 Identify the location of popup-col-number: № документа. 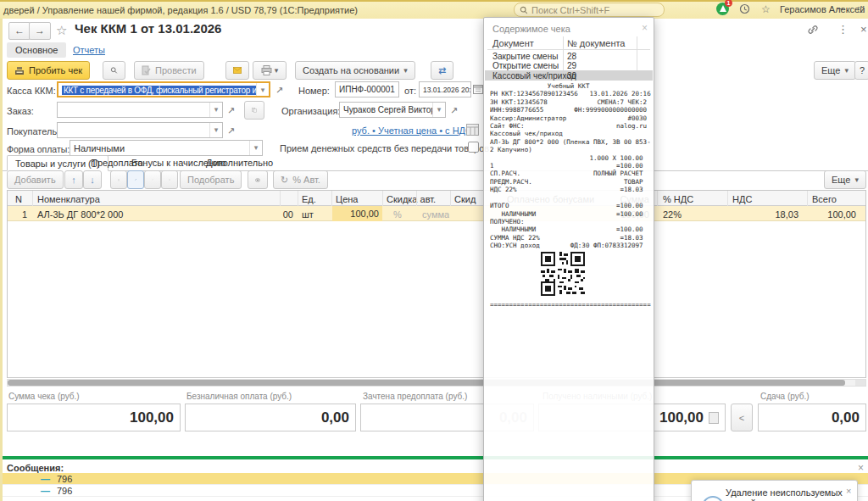
(597, 43).